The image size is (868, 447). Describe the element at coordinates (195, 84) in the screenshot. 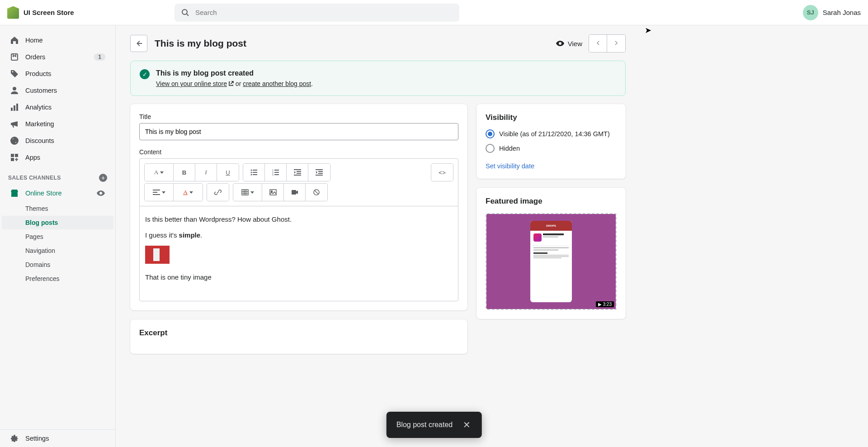

I see `view-online-store-link: View on your online store` at that location.